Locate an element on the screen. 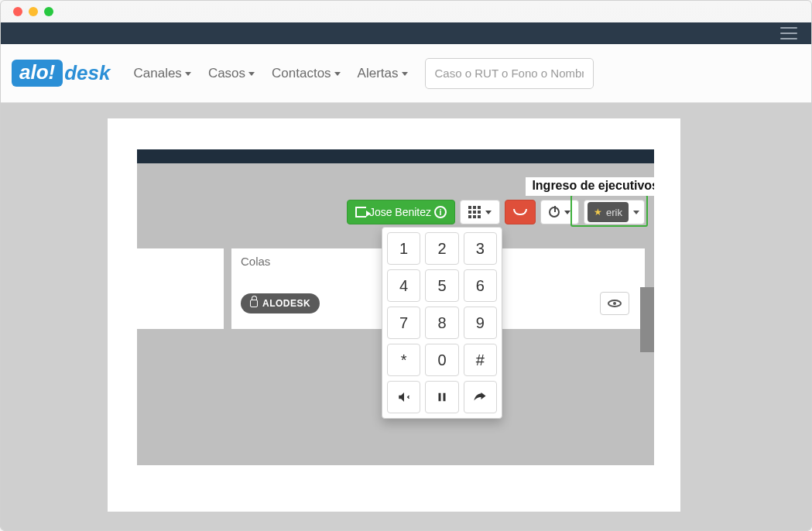 The height and width of the screenshot is (531, 812). dialpad-key-star: * is located at coordinates (404, 360).